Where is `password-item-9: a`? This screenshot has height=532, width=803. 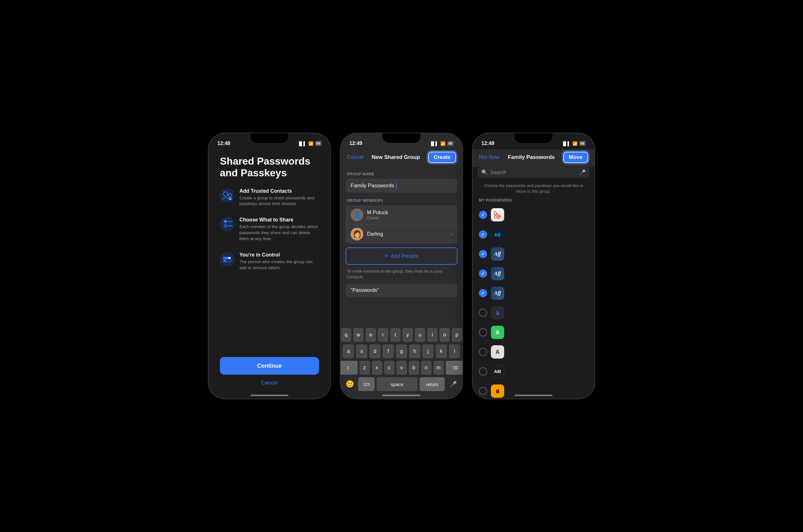 password-item-9: a is located at coordinates (533, 390).